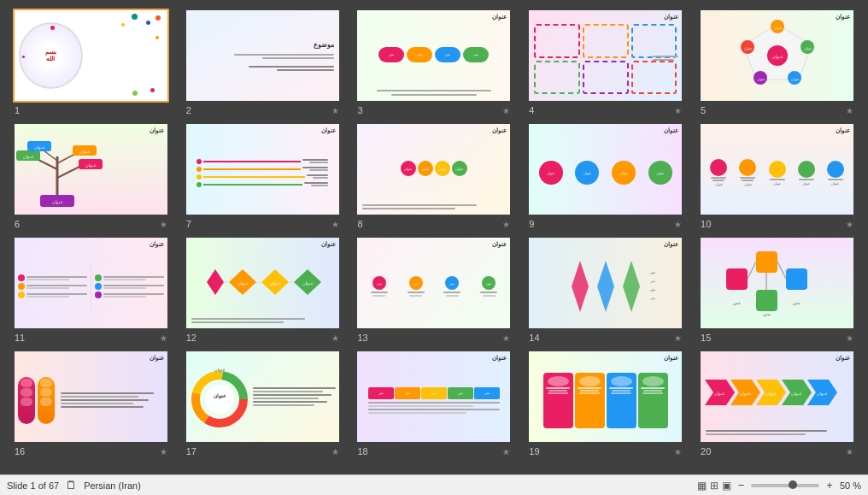 The image size is (868, 495). I want to click on slide-number-14: 14, so click(534, 338).